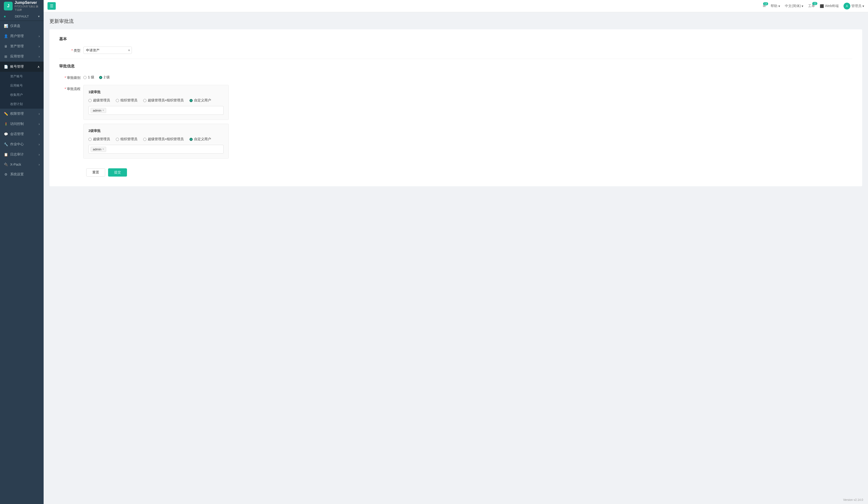 The height and width of the screenshot is (504, 868). I want to click on sidebar-item-session-mgmt: 💬 会话管理 ›, so click(22, 134).